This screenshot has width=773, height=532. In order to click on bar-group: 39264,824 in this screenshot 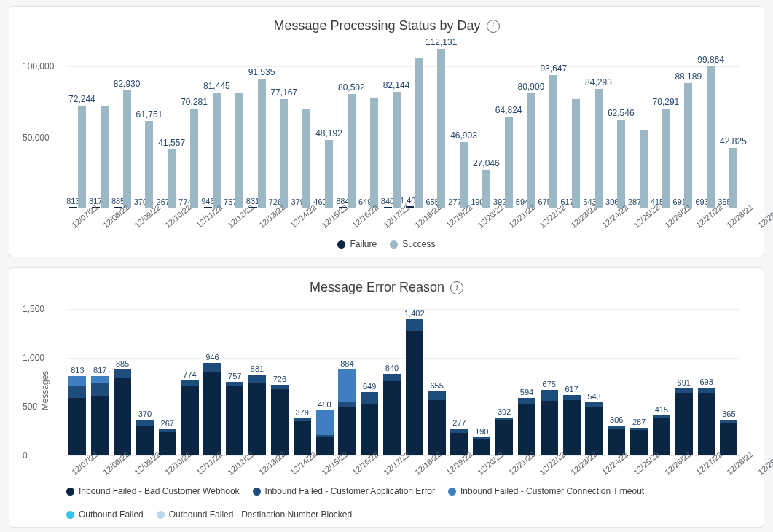, I will do `click(504, 163)`.